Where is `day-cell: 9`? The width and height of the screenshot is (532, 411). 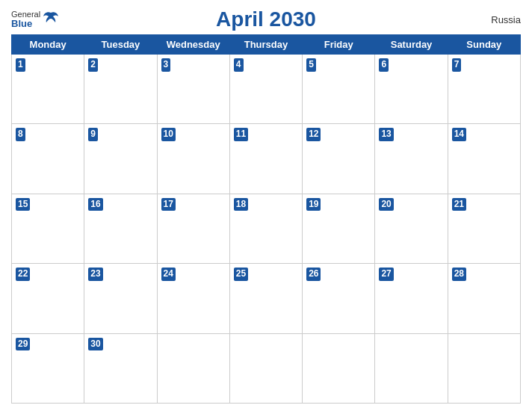
day-cell: 9 is located at coordinates (121, 158).